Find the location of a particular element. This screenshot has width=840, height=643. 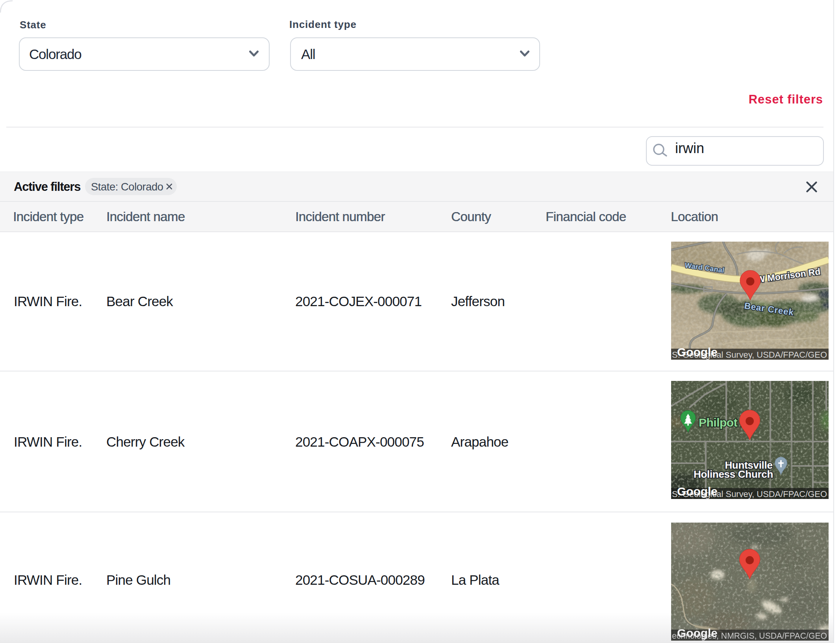

svg-text: Holiness Church is located at coordinates (733, 474).